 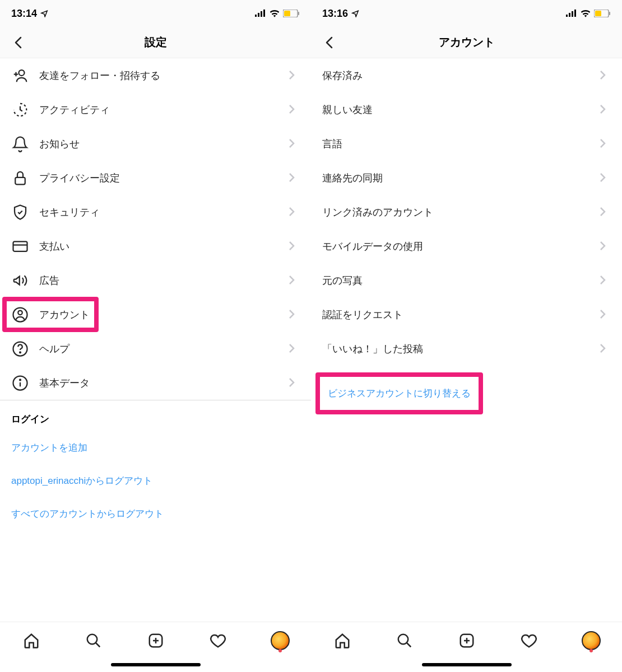 What do you see at coordinates (466, 43) in the screenshot?
I see `nav-header: アカウント` at bounding box center [466, 43].